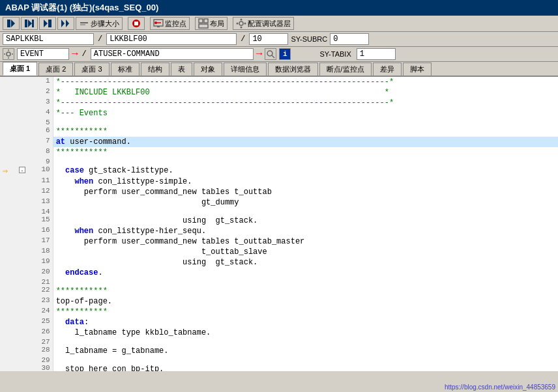 This screenshot has width=558, height=392. What do you see at coordinates (39, 333) in the screenshot?
I see `line-number: 26` at bounding box center [39, 333].